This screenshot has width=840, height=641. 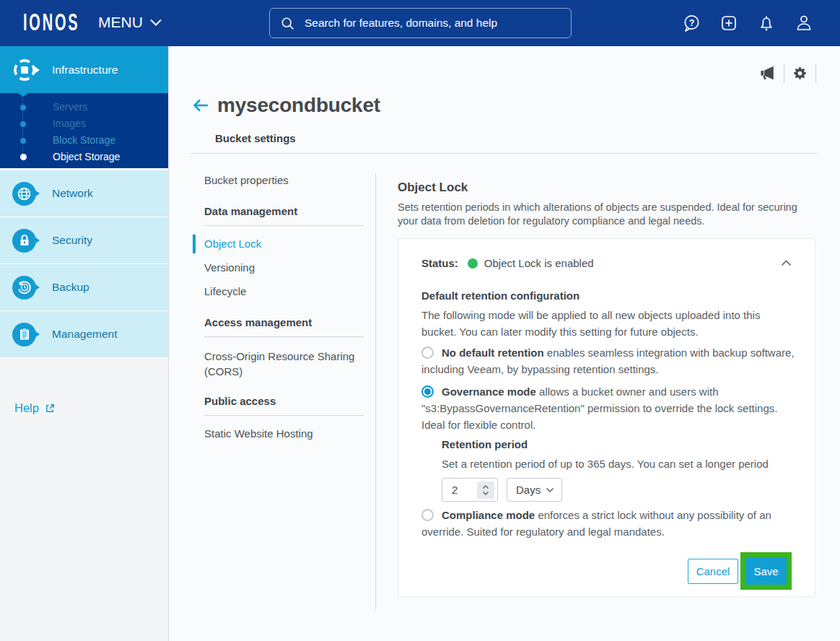 What do you see at coordinates (130, 22) in the screenshot?
I see `menu-button: MENU` at bounding box center [130, 22].